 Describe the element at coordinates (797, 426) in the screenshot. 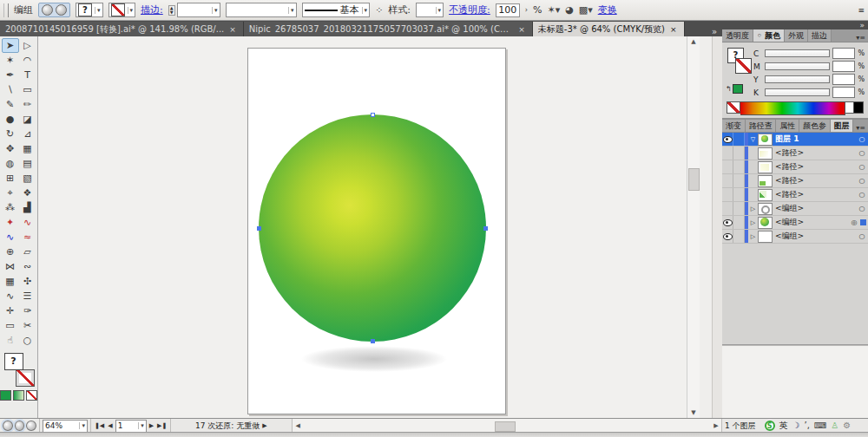

I see `moon-icon: ☽` at that location.